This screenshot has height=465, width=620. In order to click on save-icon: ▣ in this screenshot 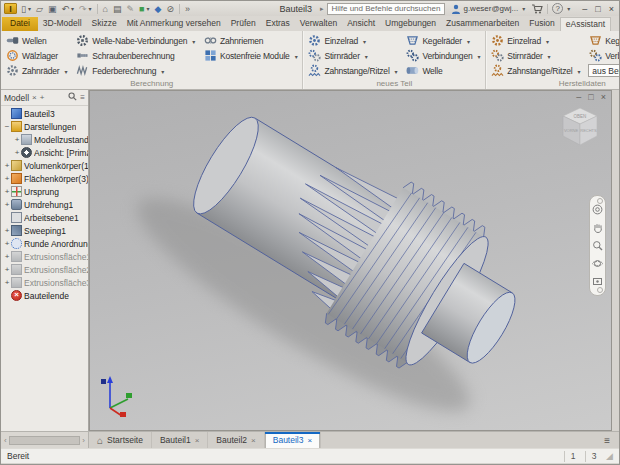, I will do `click(52, 8)`.